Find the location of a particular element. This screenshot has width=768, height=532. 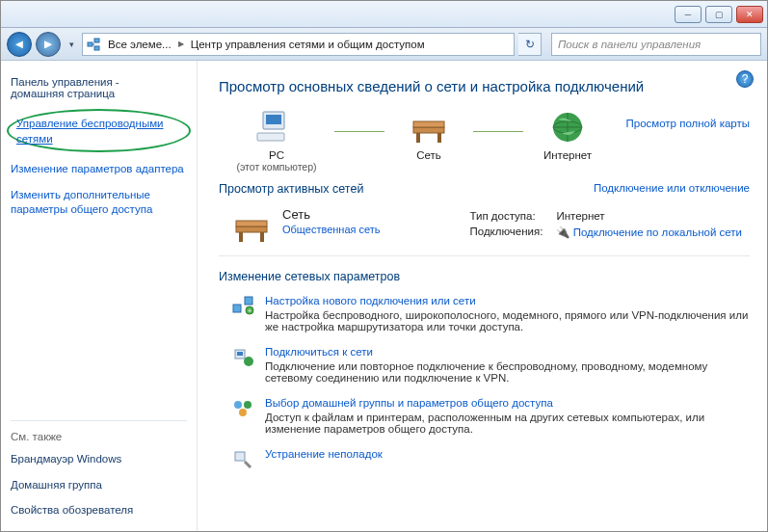

breadcrumb-root: Все элеме... is located at coordinates (140, 44).